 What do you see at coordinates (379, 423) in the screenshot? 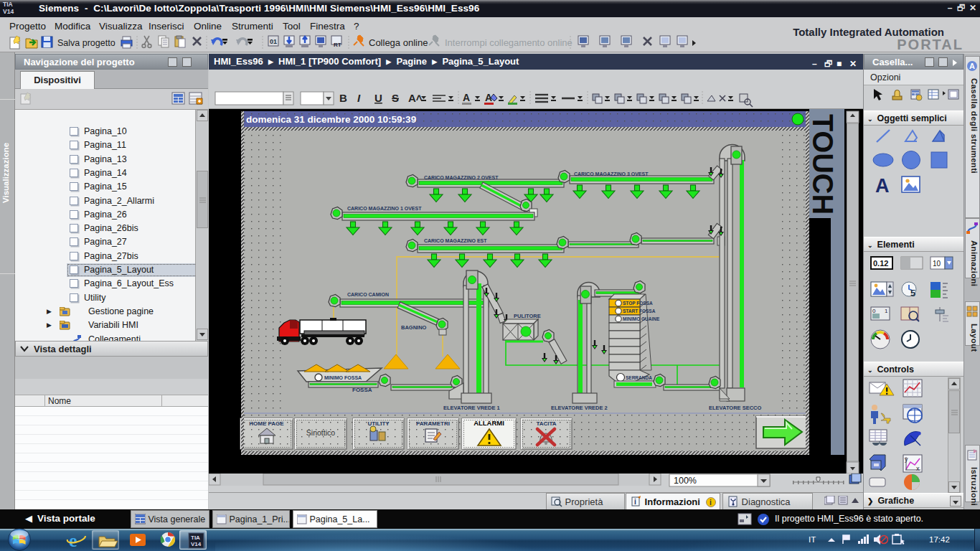
I see `svg-text: UTILITY` at bounding box center [379, 423].